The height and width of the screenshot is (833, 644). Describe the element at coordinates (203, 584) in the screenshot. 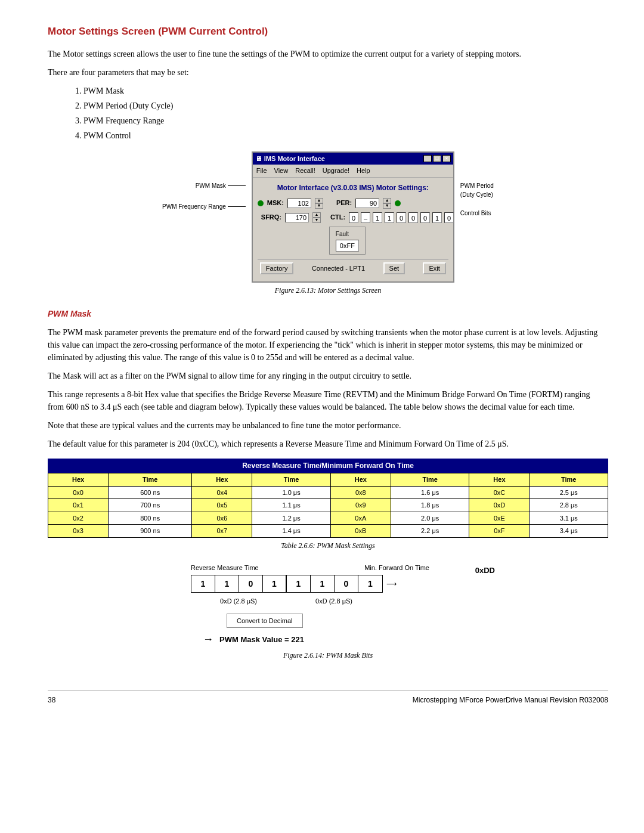

I see `bit-cell-0: 1` at that location.